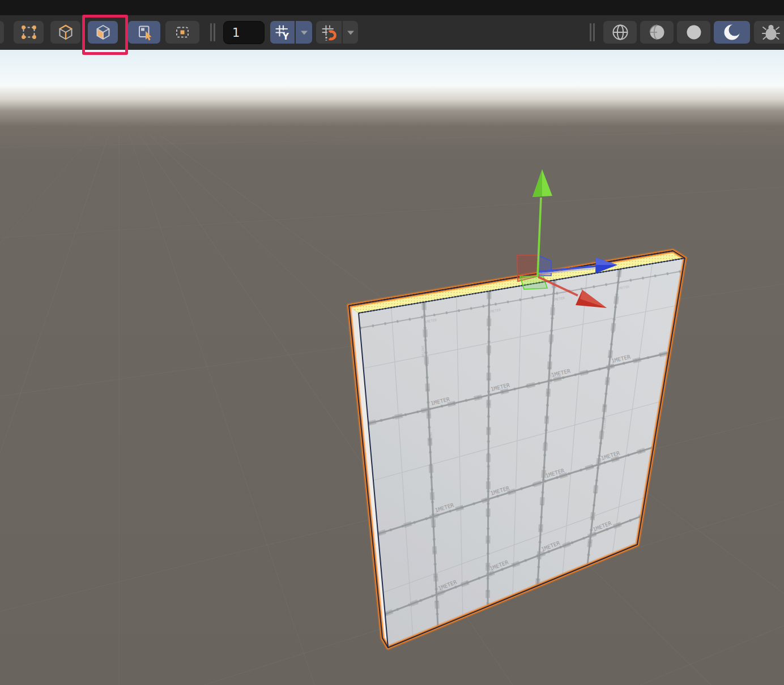 The width and height of the screenshot is (784, 685). Describe the element at coordinates (693, 32) in the screenshot. I see `shading-unlit-button` at that location.